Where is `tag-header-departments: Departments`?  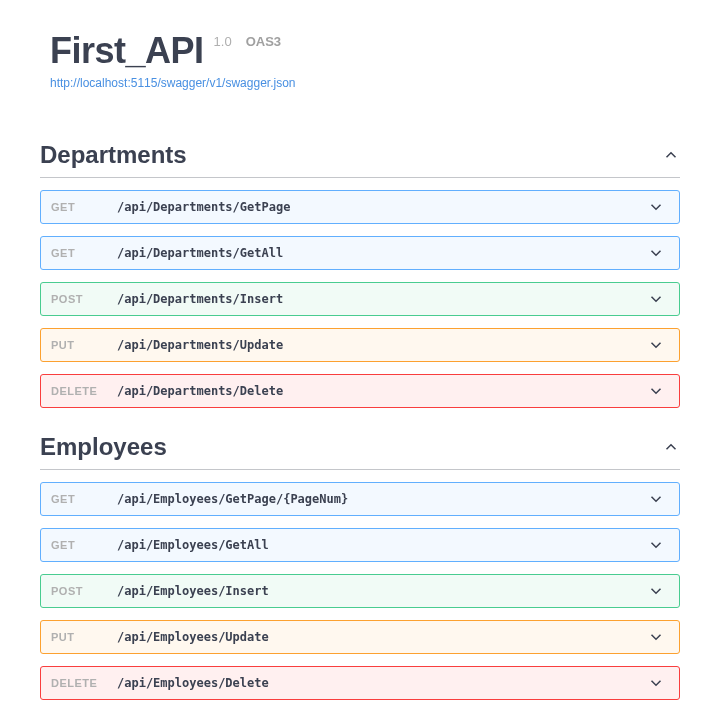 tag-header-departments: Departments is located at coordinates (360, 160).